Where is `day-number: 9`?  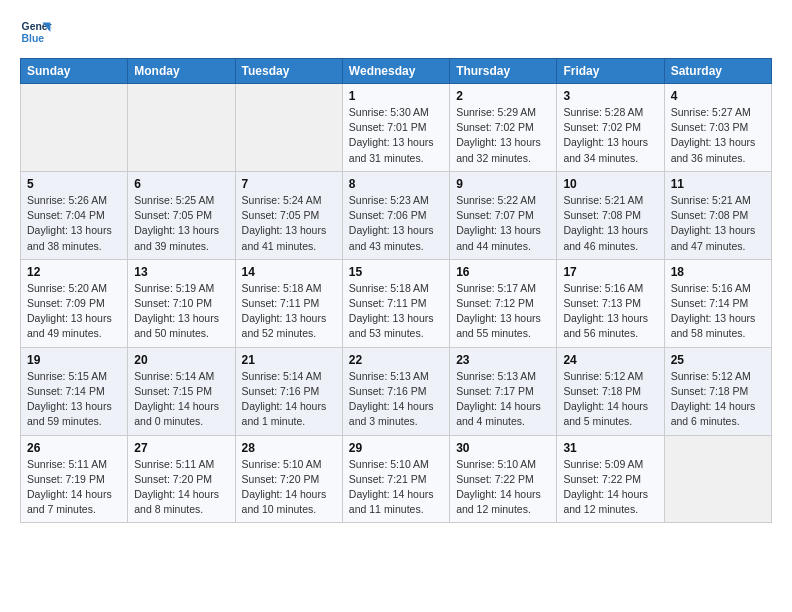
day-number: 9 is located at coordinates (503, 184).